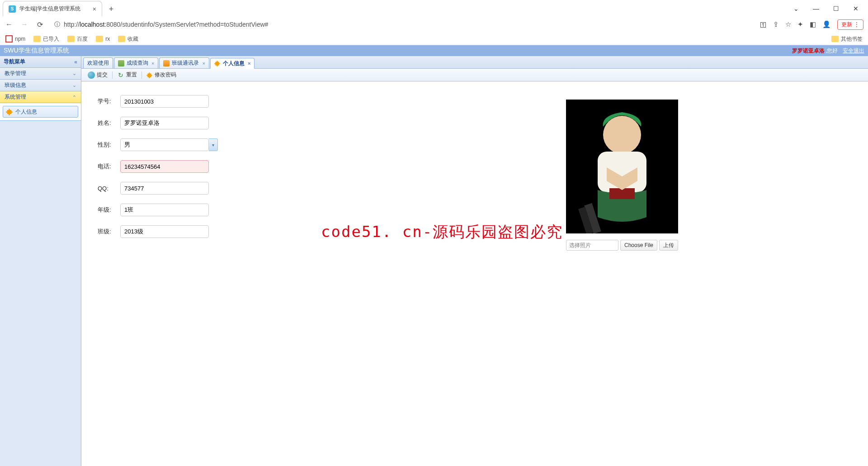 This screenshot has height=466, width=868. What do you see at coordinates (41, 261) in the screenshot?
I see `sidebar: 导航菜单 « 教学管理 ⌄ 班级信息 ⌄ 系统管理 ⌄ 个人信息` at bounding box center [41, 261].